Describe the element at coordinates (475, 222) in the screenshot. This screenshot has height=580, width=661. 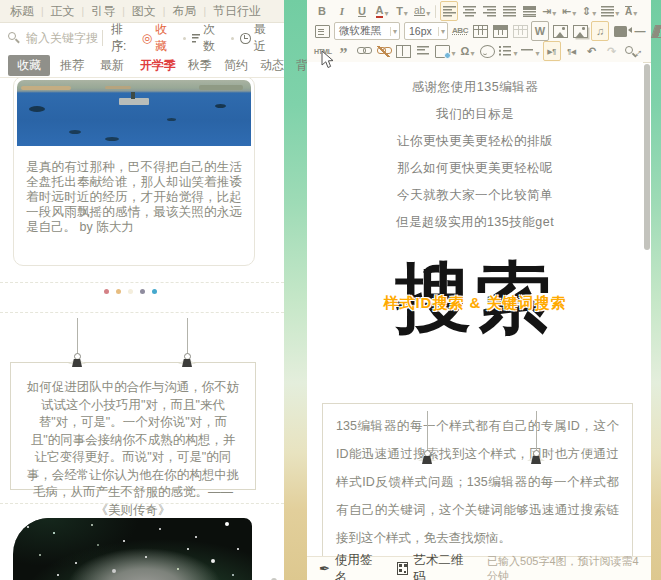
I see `editor-paragraph: 但是超级实用的135技能get` at that location.